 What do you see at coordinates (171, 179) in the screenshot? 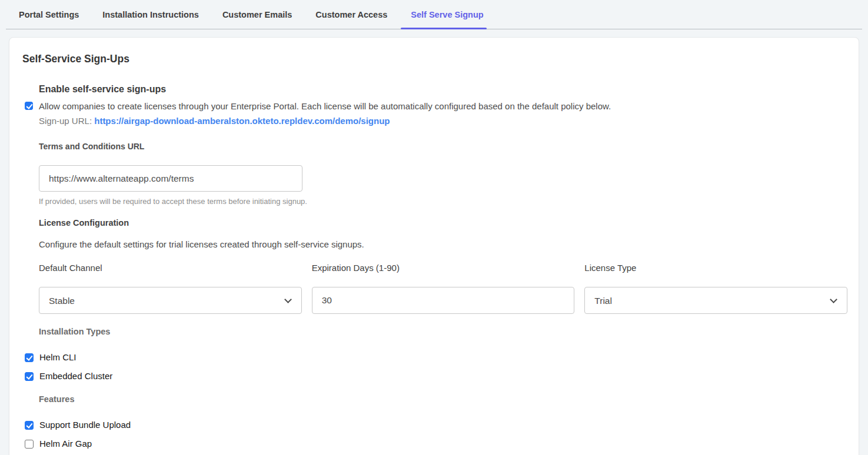
I see `terms-url-input` at bounding box center [171, 179].